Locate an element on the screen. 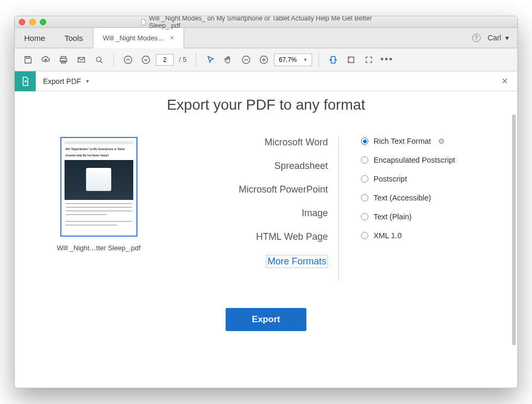 The image size is (532, 404). zoom-in-icon is located at coordinates (264, 60).